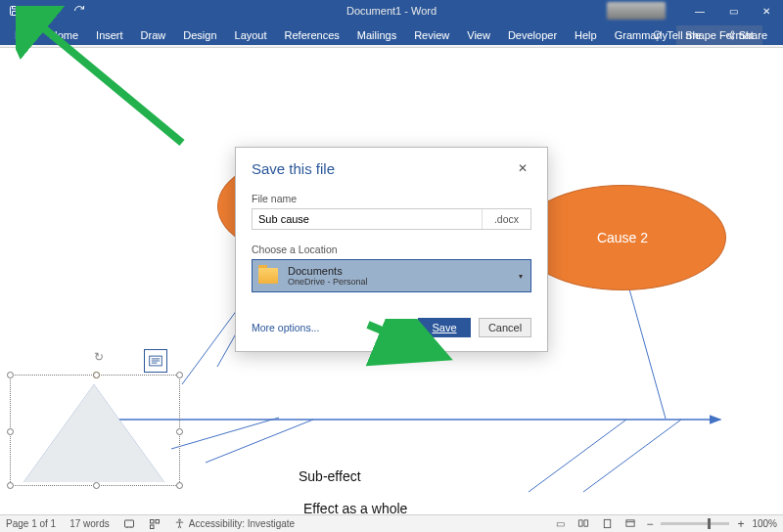 This screenshot has height=532, width=783. Describe the element at coordinates (10, 376) in the screenshot. I see `handle-nw` at that location.